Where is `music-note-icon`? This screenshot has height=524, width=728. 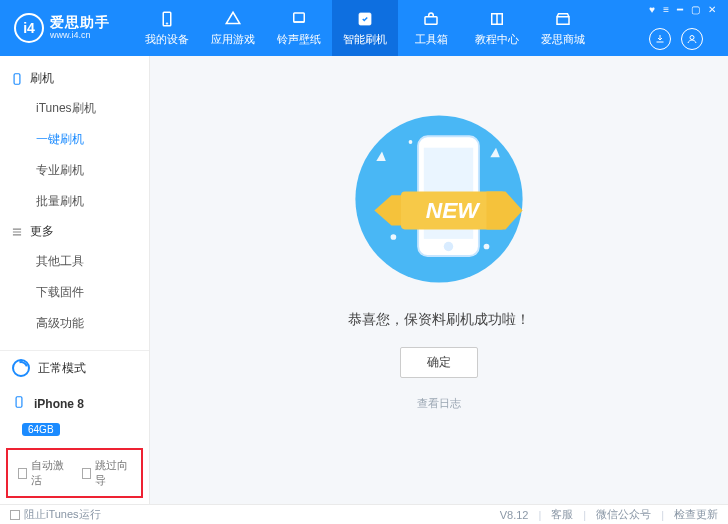 music-note-icon is located at coordinates (299, 19).